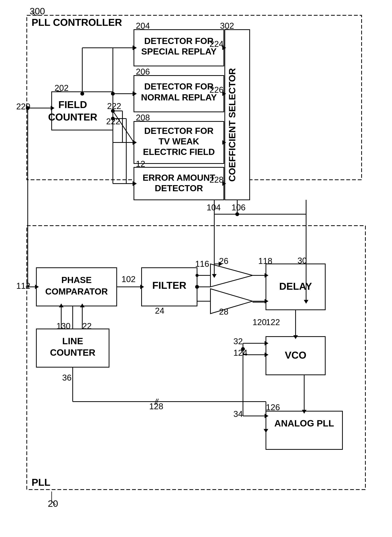 The width and height of the screenshot is (392, 537). Describe the element at coordinates (240, 353) in the screenshot. I see `ref-124: 124` at that location.